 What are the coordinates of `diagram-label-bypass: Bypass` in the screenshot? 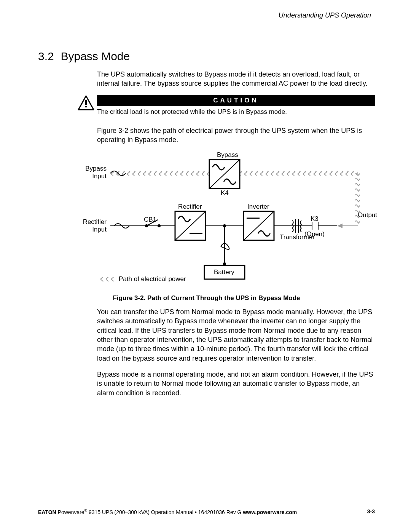 It's located at (228, 155).